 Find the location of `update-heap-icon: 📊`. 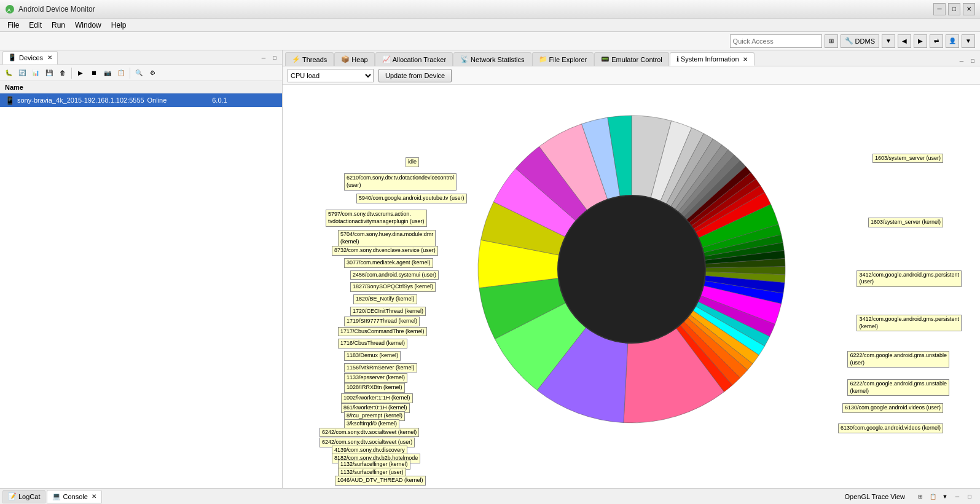

update-heap-icon: 📊 is located at coordinates (36, 73).